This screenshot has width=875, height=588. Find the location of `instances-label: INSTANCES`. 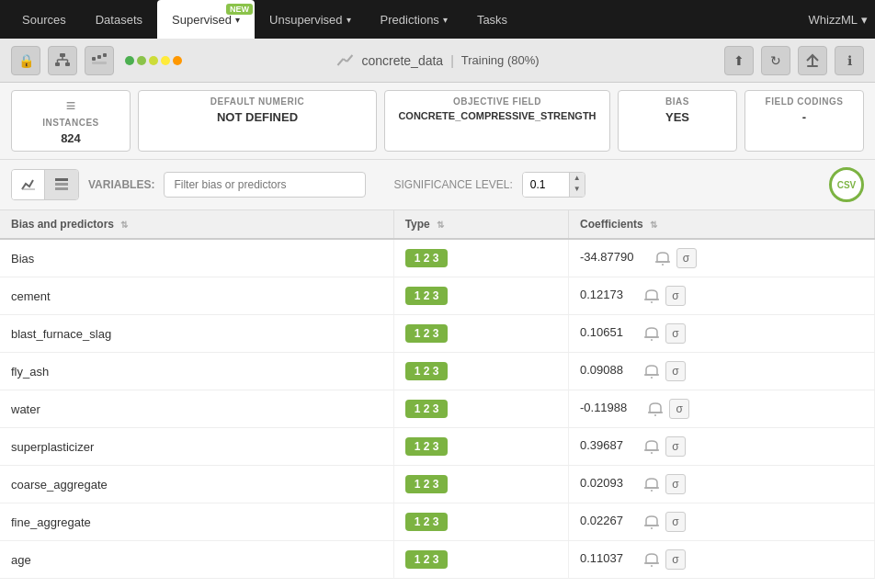

instances-label: INSTANCES is located at coordinates (71, 123).